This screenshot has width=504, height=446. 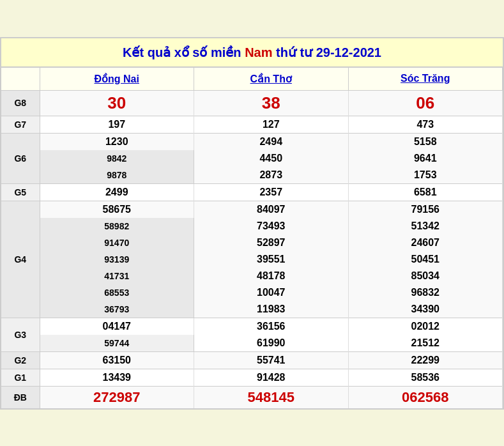 I want to click on g8-col3: 06, so click(x=425, y=103).